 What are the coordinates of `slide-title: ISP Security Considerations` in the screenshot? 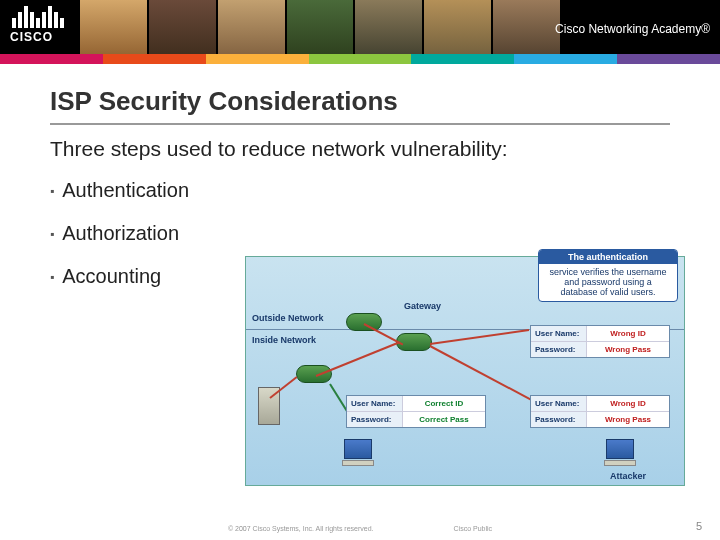 It's located at (360, 106).